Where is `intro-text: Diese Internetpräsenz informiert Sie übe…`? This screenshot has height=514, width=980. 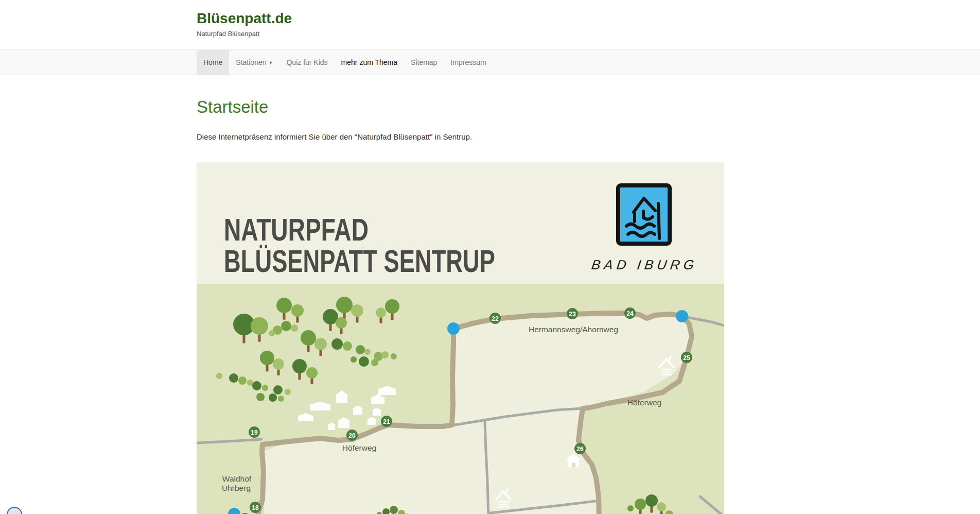 intro-text: Diese Internetpräsenz informiert Sie übe… is located at coordinates (490, 137).